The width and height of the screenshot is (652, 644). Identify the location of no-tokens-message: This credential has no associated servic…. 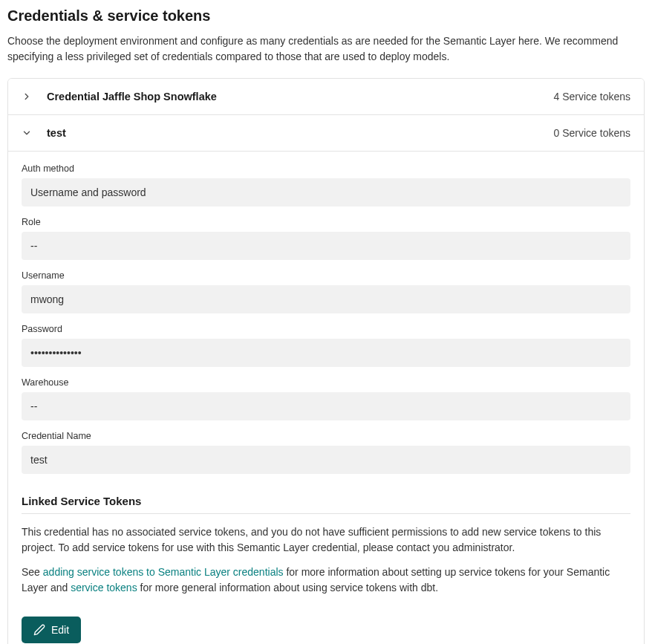
(326, 540).